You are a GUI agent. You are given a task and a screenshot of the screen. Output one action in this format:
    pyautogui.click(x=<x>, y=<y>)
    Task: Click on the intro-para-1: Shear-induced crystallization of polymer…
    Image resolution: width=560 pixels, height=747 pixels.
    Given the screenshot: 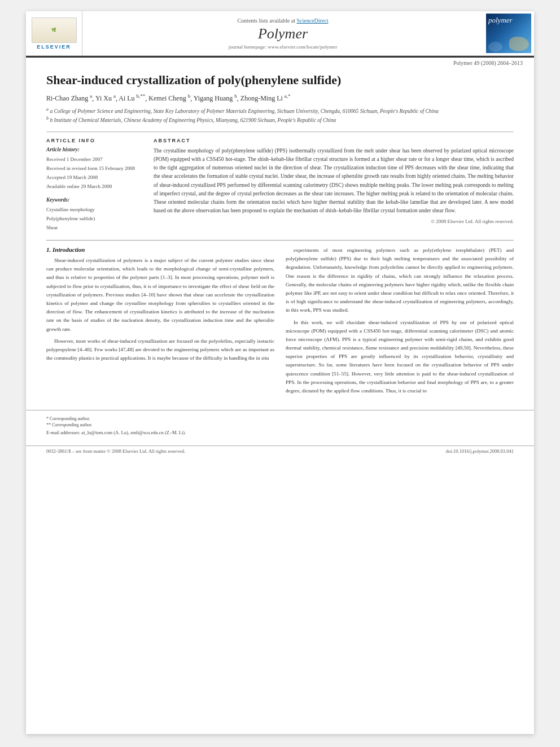 What is the action you would take?
    pyautogui.click(x=160, y=295)
    